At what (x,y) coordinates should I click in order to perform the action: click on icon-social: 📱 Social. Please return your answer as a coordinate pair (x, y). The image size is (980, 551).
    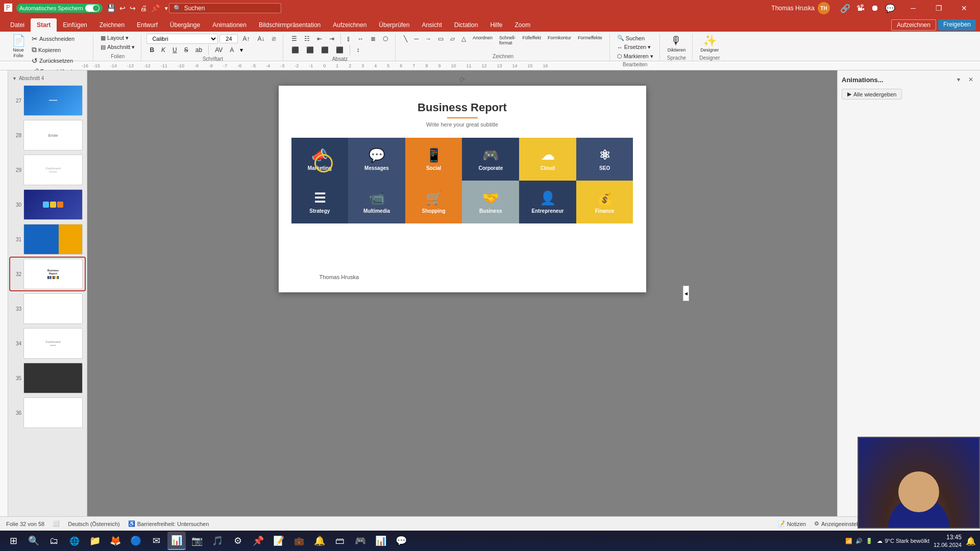
    Looking at the image, I should click on (434, 159).